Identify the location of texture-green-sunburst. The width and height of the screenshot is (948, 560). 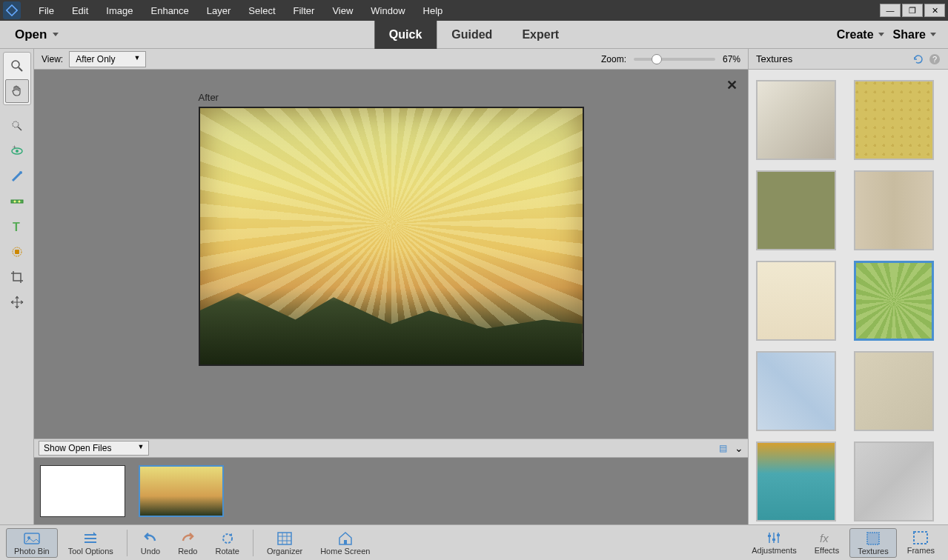
(894, 301).